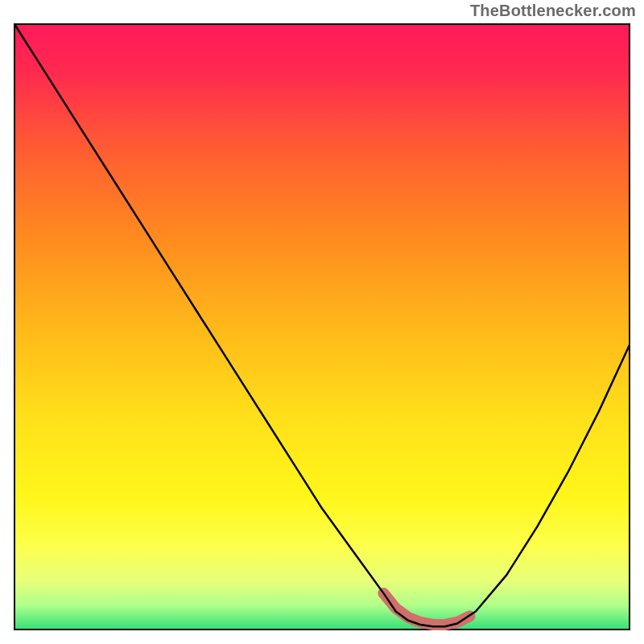 This screenshot has height=644, width=644. I want to click on watermark-label: TheBottlenecker.com, so click(553, 11).